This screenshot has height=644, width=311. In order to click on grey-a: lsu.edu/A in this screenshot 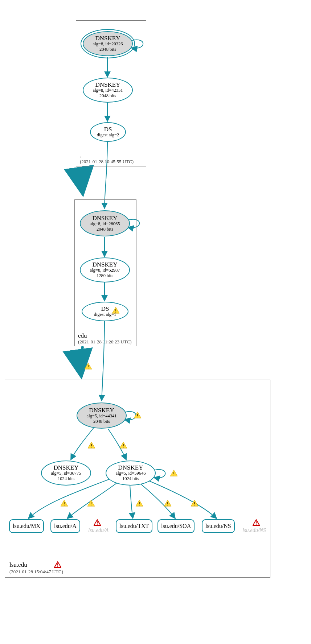, I will do `click(98, 530)`.